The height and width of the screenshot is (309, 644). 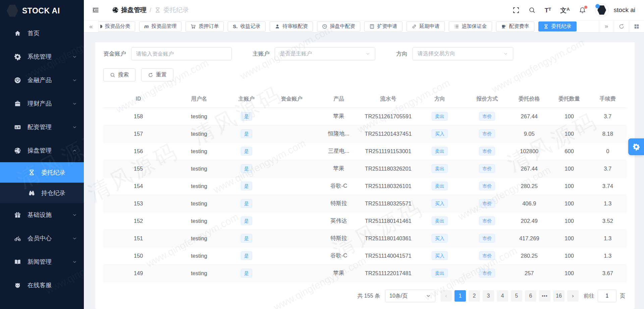 What do you see at coordinates (91, 26) in the screenshot?
I see `tabs-scroll-left-icon: «` at bounding box center [91, 26].